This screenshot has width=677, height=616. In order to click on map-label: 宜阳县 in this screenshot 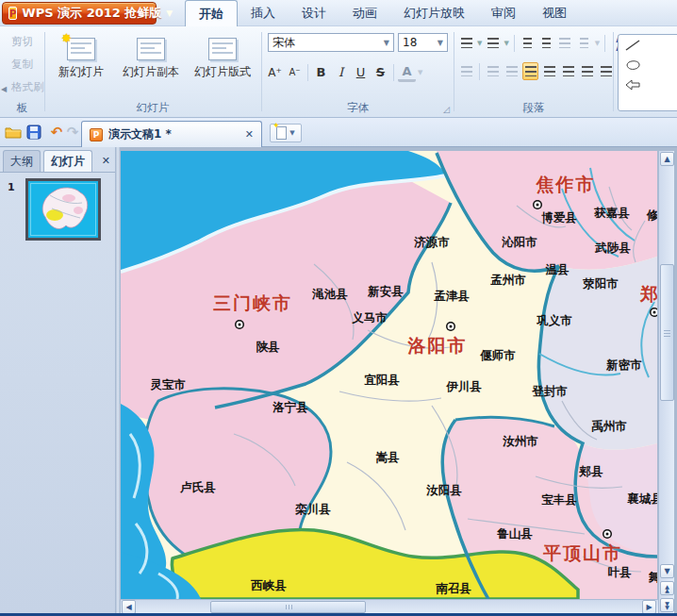, I will do `click(382, 381)`.